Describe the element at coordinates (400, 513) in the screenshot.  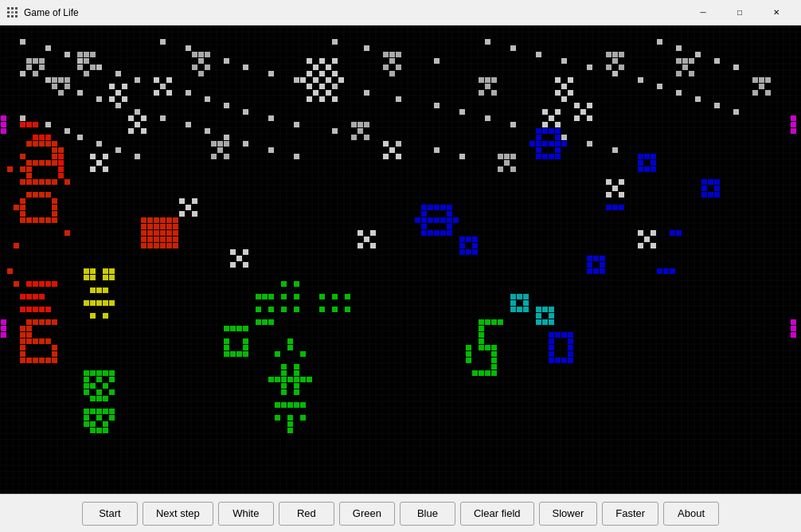
I see `toolbar: StartNext stepWhiteRedGreenBlueClear fie…` at that location.